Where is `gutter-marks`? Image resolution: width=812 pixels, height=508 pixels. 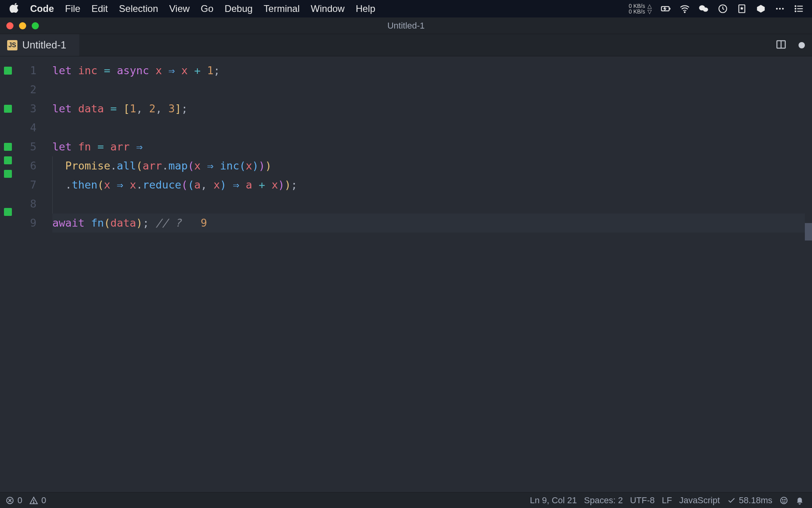
gutter-marks is located at coordinates (8, 274).